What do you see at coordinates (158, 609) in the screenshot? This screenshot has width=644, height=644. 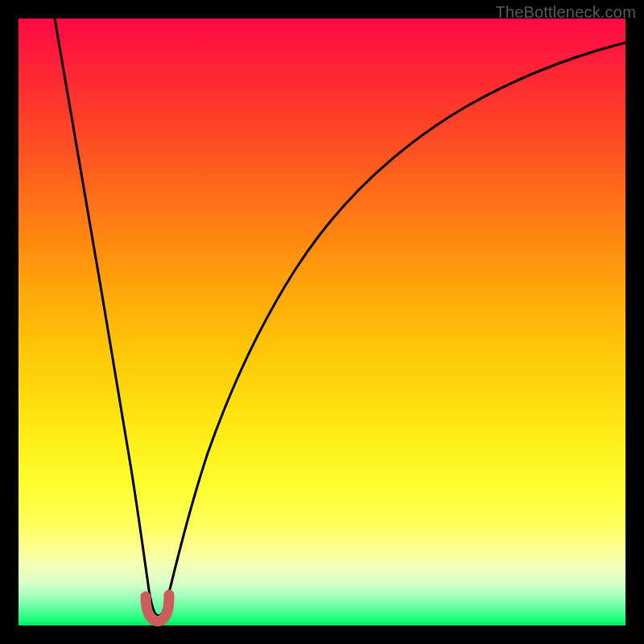 I see `optimal-marker` at bounding box center [158, 609].